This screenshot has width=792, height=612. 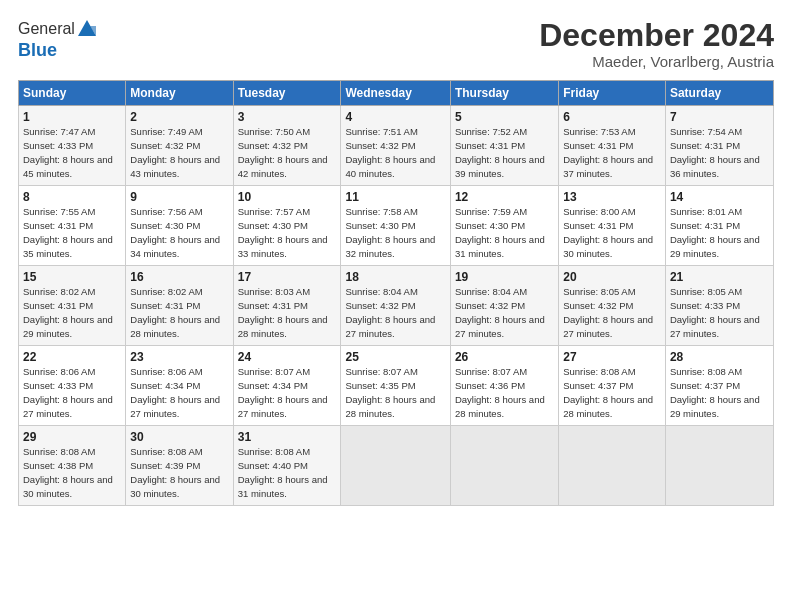 What do you see at coordinates (179, 277) in the screenshot?
I see `day-number: 16` at bounding box center [179, 277].